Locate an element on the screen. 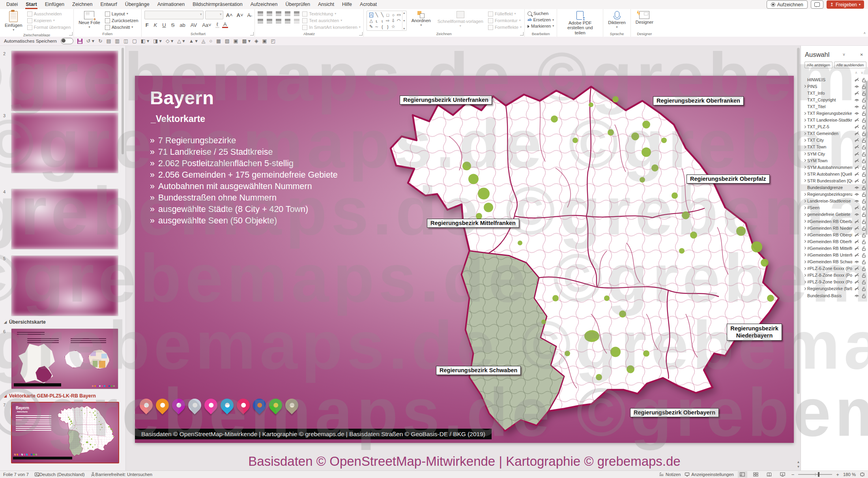 This screenshot has height=478, width=868. qat-icon: ◰ is located at coordinates (273, 41).